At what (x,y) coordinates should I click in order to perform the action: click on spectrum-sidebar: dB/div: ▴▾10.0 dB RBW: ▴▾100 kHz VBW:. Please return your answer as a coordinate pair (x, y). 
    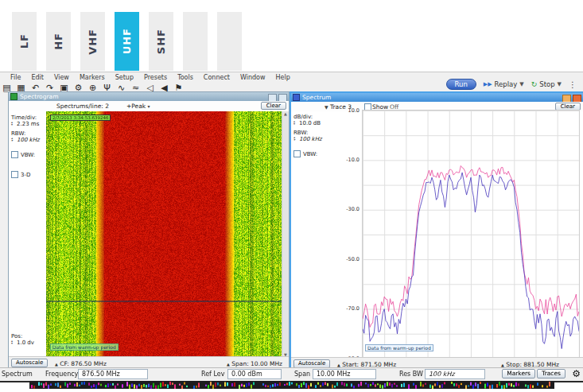
    Looking at the image, I should click on (314, 135).